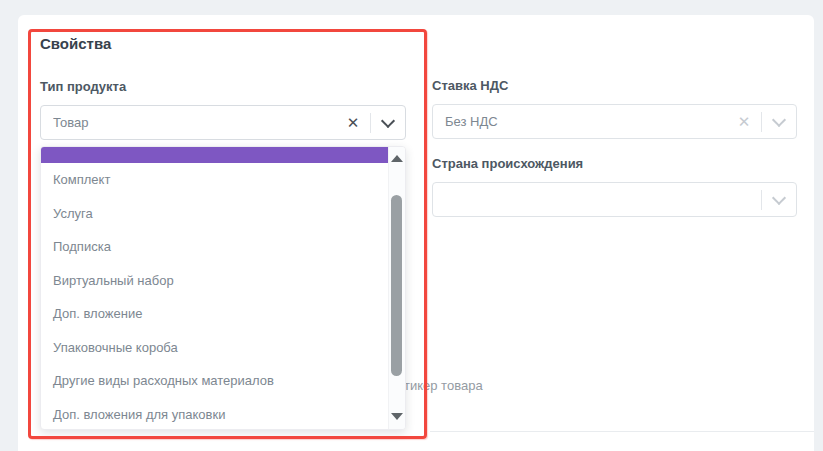  I want to click on vat-chevron-down-icon, so click(779, 122).